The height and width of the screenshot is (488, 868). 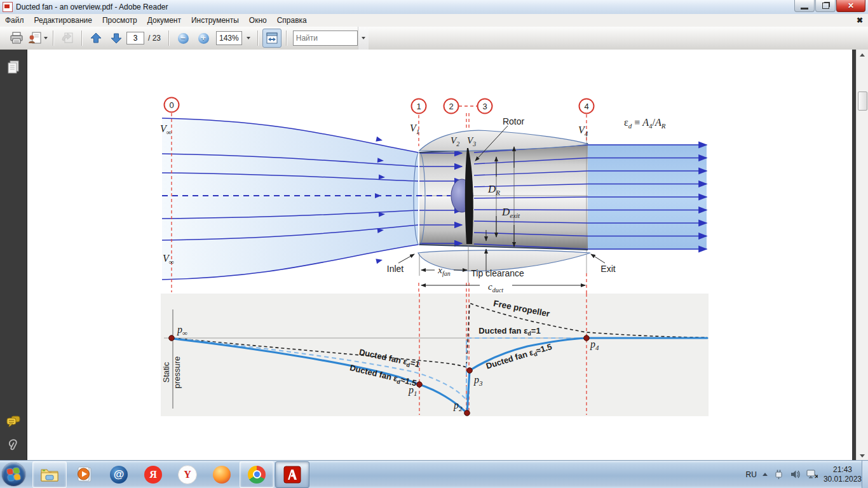 I want to click on pdf-file-icon, so click(x=8, y=7).